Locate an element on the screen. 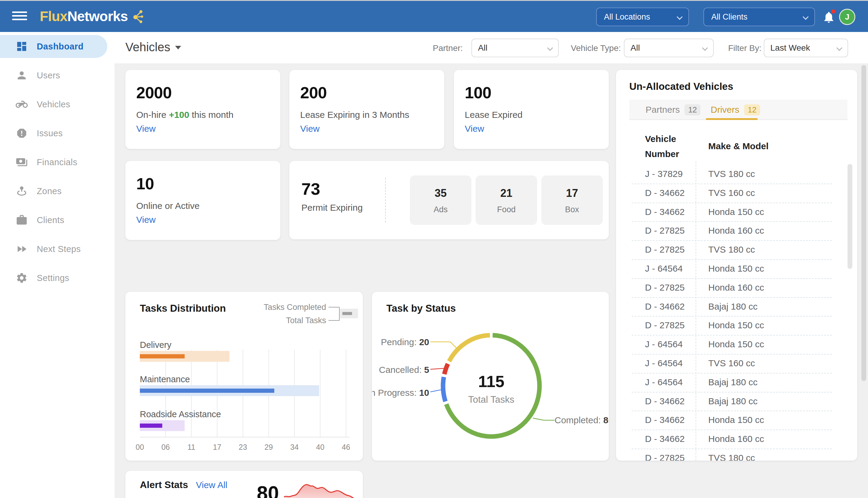 This screenshot has width=868, height=498. avatar: J is located at coordinates (847, 17).